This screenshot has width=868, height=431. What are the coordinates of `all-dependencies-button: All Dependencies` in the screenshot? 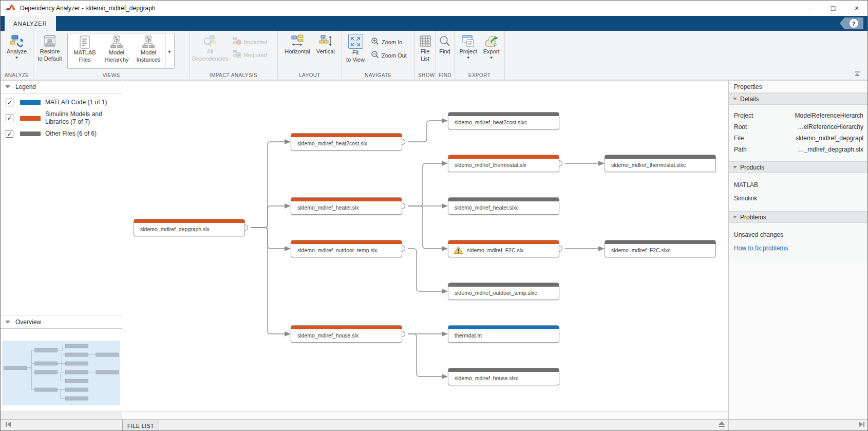 It's located at (210, 48).